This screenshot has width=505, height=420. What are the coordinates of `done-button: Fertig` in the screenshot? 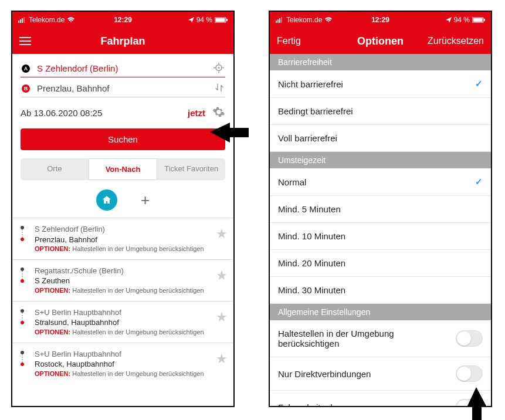 It's located at (289, 41).